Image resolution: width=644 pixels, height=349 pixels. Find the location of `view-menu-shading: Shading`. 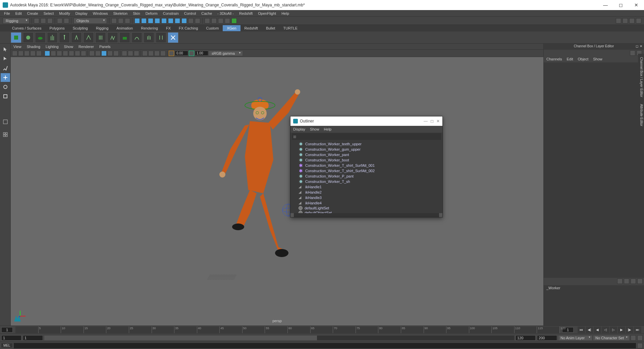

view-menu-shading: Shading is located at coordinates (34, 47).